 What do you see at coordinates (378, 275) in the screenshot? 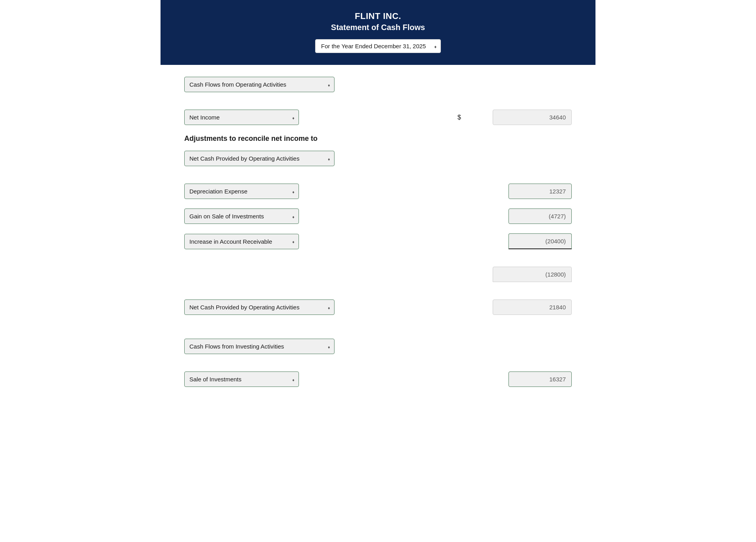
I see `subtotal-row: (12800)` at bounding box center [378, 275].